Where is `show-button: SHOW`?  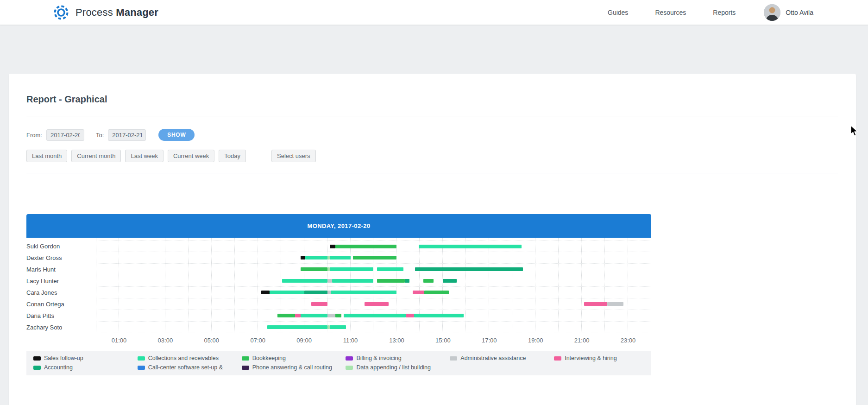
show-button: SHOW is located at coordinates (176, 135).